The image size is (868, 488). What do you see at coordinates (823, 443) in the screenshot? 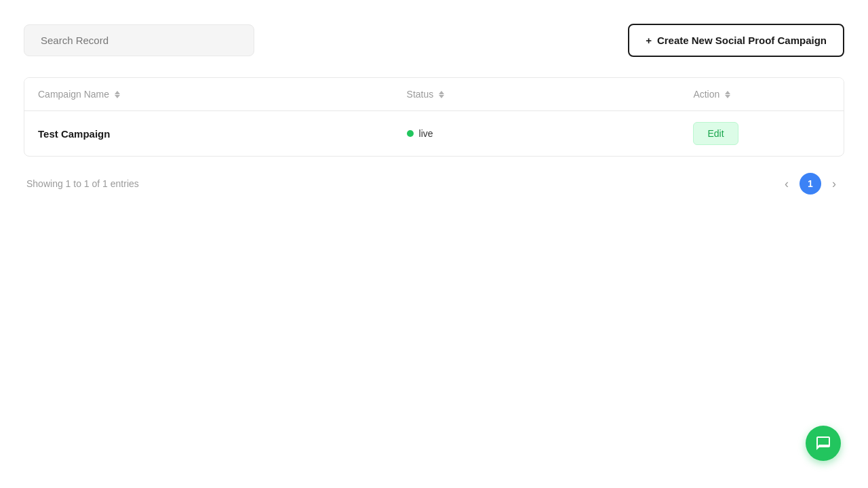
I see `chat-fab-button` at bounding box center [823, 443].